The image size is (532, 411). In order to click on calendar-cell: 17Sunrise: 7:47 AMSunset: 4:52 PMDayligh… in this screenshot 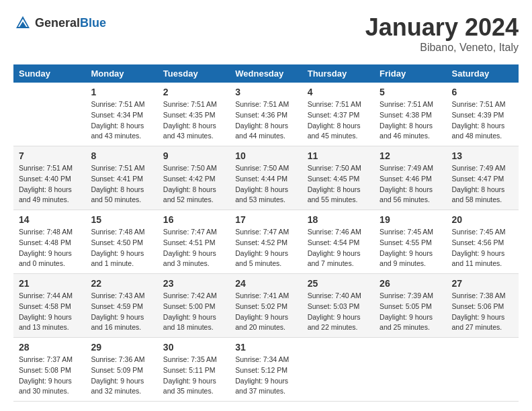, I will do `click(266, 242)`.